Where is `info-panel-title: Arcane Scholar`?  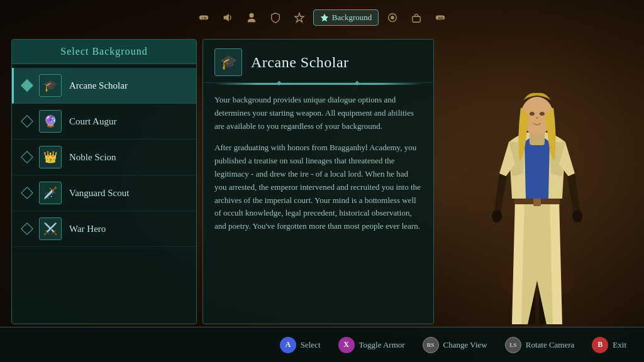
info-panel-title: Arcane Scholar is located at coordinates (300, 63).